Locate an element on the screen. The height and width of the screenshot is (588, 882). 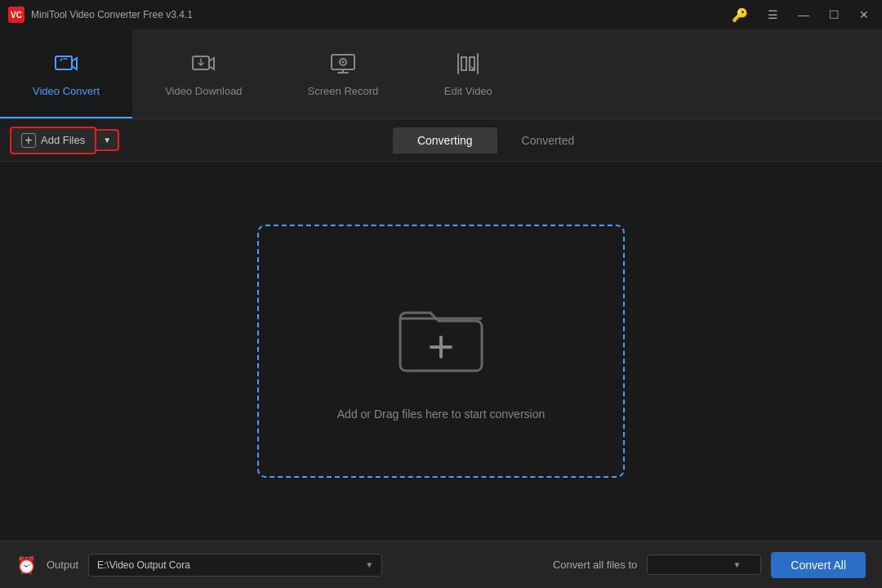
nav-label-video-download: Video Download is located at coordinates (203, 91).